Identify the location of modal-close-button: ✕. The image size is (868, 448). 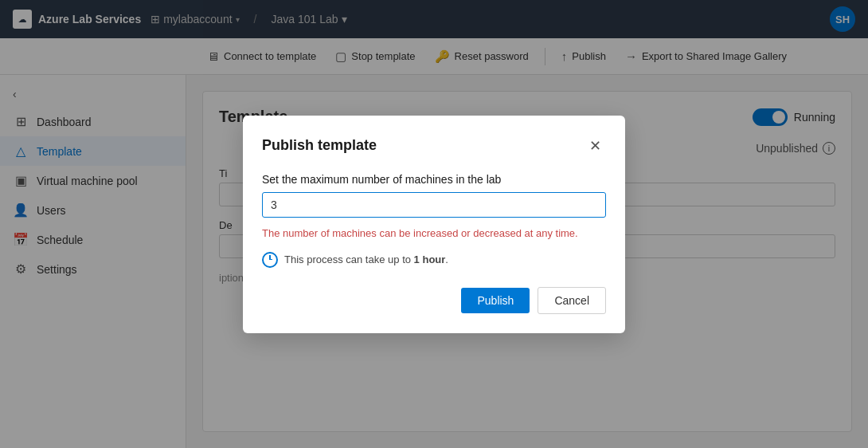
(595, 146).